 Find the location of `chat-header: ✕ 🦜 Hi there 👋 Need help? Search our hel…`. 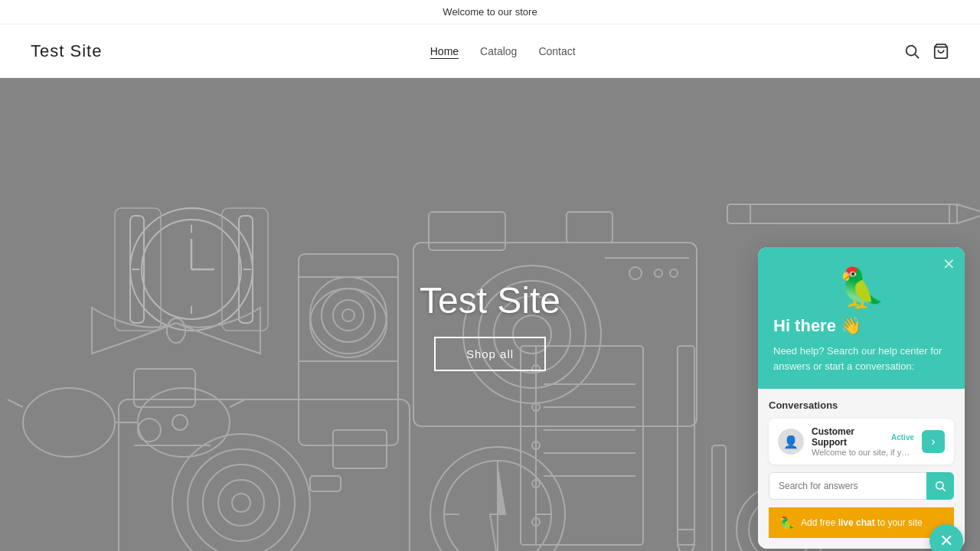

chat-header: ✕ 🦜 Hi there 👋 Need help? Search our hel… is located at coordinates (861, 318).